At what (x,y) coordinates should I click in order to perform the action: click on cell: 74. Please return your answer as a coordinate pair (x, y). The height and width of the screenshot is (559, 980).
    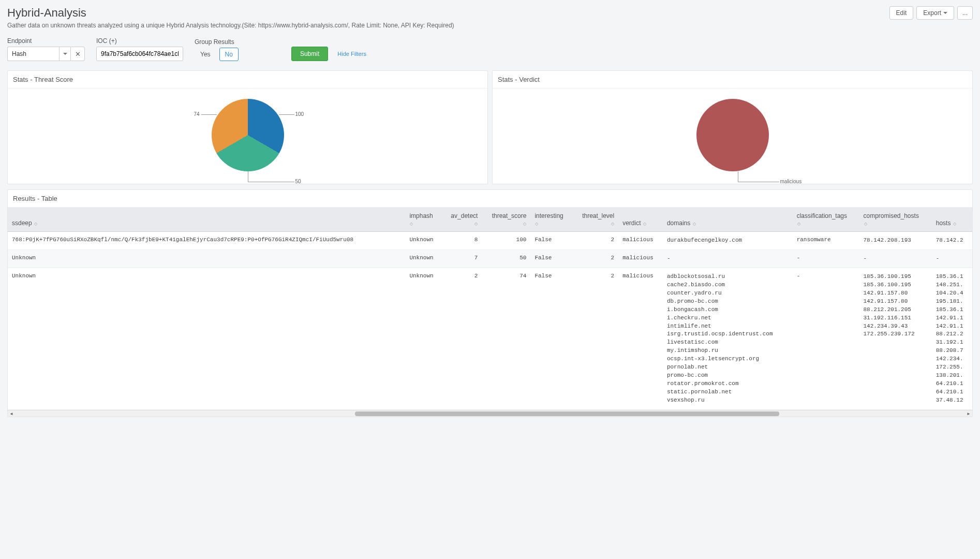
    Looking at the image, I should click on (506, 339).